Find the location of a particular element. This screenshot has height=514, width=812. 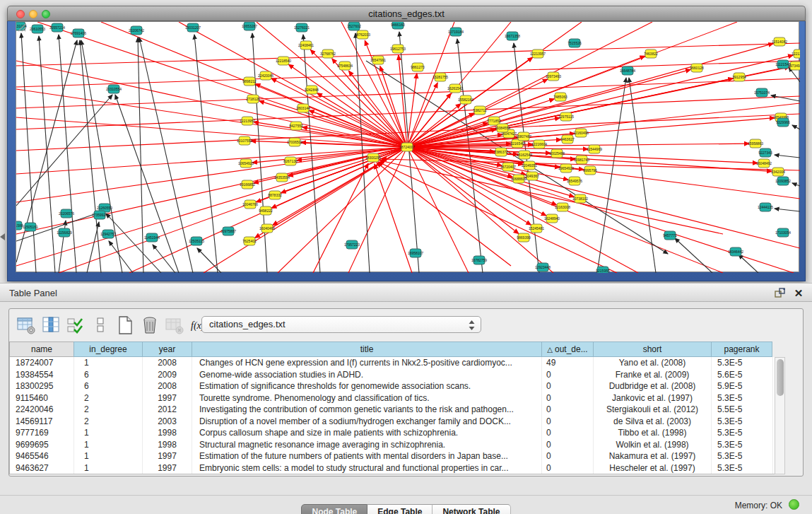

graph-node-label: 32768762 is located at coordinates (328, 54).